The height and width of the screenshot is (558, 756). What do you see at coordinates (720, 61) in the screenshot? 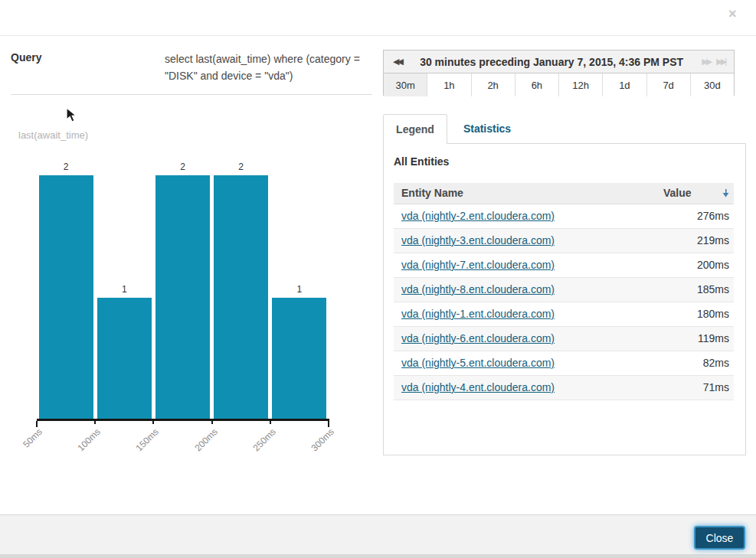
I see `time-latest-icon: ▶▶|` at bounding box center [720, 61].